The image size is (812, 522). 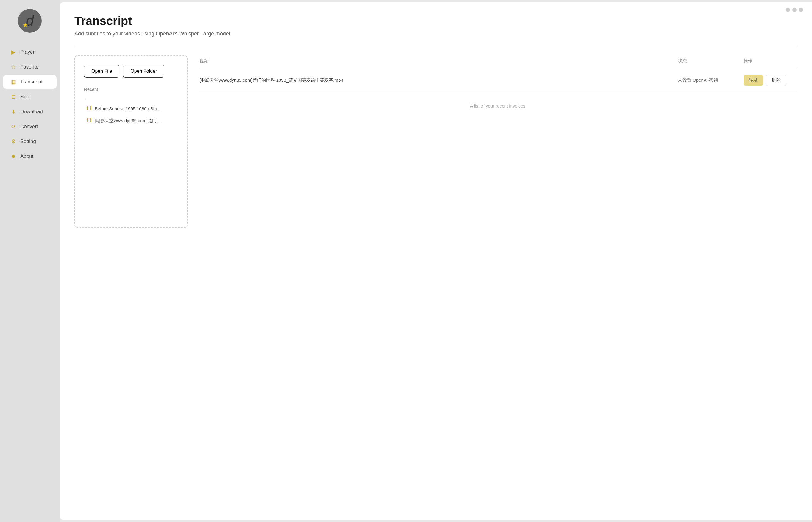 I want to click on sidebar: d ★ ▶ Player ☆ Favorite ▦ Transcript ⊟ S…, so click(x=30, y=261).